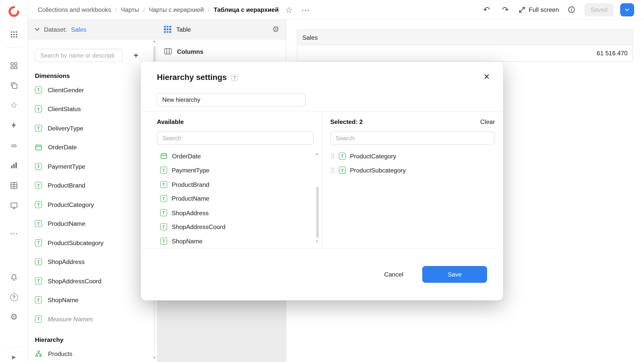  What do you see at coordinates (14, 186) in the screenshot?
I see `datasets-table-icon` at bounding box center [14, 186].